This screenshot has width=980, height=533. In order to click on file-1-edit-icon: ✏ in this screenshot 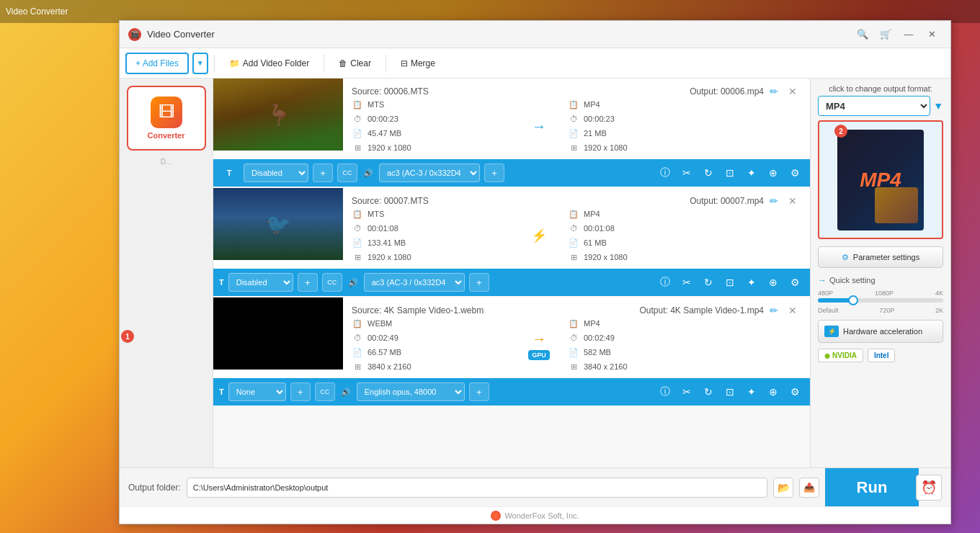, I will do `click(774, 91)`.